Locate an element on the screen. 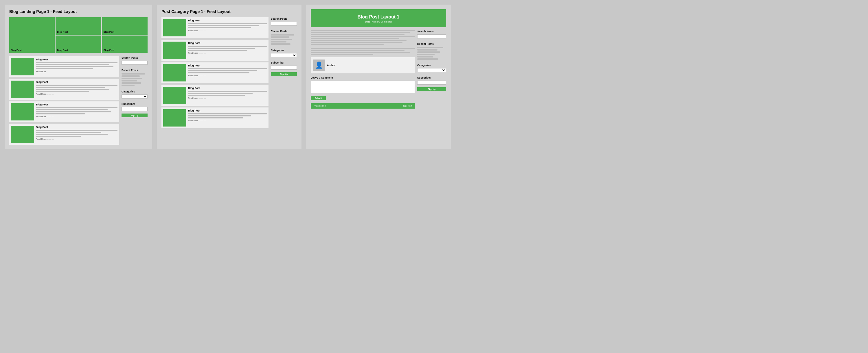 The image size is (868, 353). hero-label-4: Blog Post is located at coordinates (62, 50).